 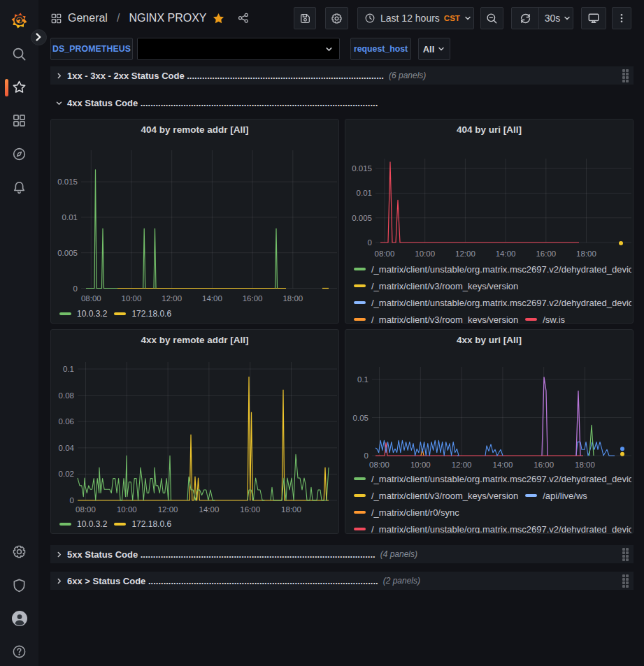 What do you see at coordinates (361, 418) in the screenshot?
I see `svg-text: 0.05` at bounding box center [361, 418].